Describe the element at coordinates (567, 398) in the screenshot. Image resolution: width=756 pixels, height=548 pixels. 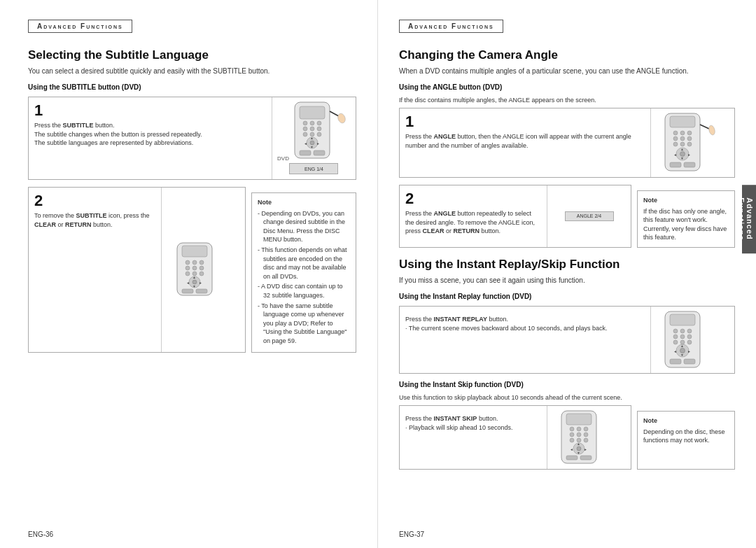
I see `skip-subtext: Use this function to skip playback about…` at that location.